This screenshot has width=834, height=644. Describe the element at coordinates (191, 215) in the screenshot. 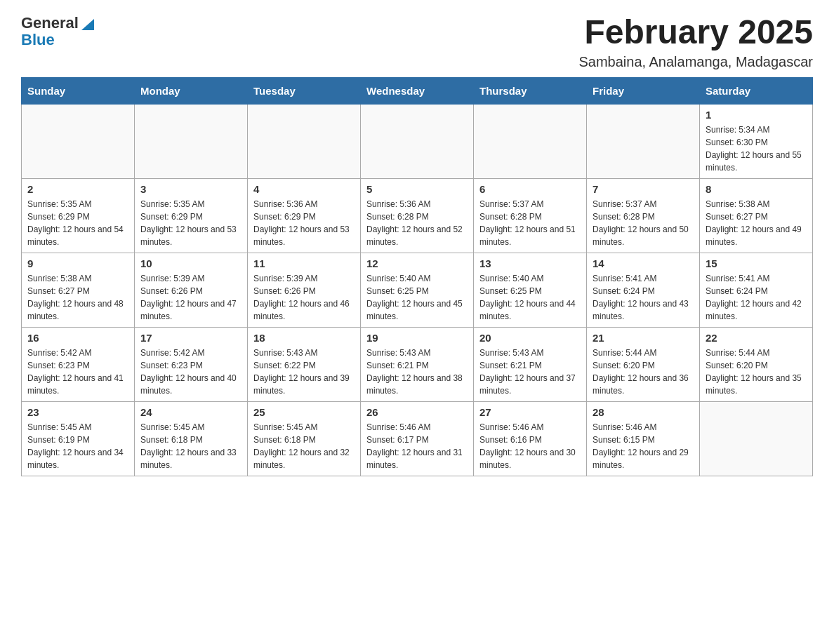

I see `table-row: 3Sunrise: 5:35 AMSunset: 6:29 PMDaylight…` at that location.